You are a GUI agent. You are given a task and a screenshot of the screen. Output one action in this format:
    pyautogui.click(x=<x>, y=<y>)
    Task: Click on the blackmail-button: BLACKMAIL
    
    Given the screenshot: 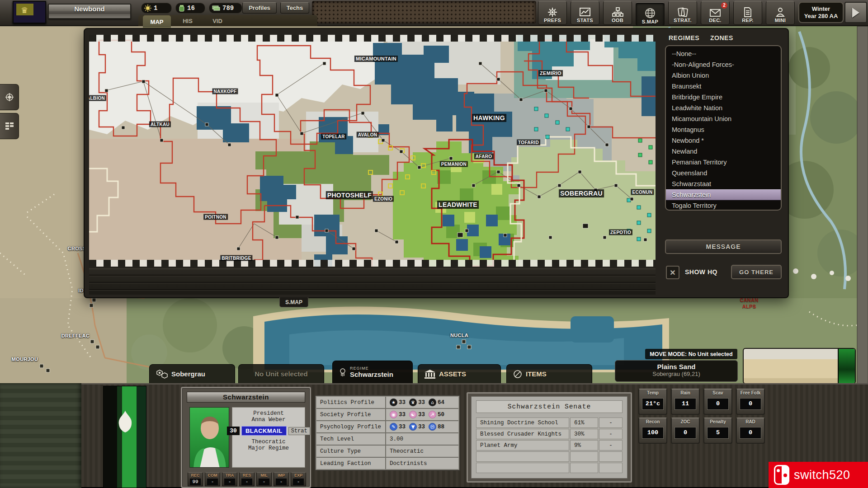 What is the action you would take?
    pyautogui.click(x=264, y=431)
    